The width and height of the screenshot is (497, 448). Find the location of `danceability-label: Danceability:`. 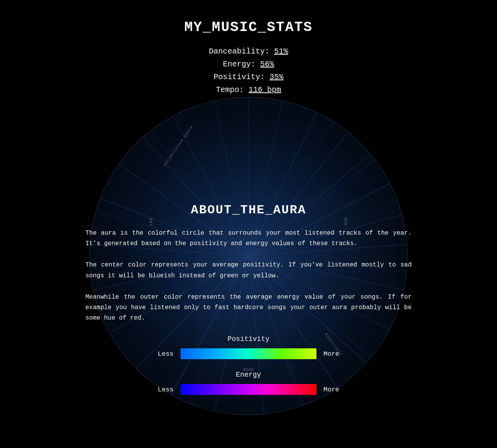

danceability-label: Danceability: is located at coordinates (239, 51).